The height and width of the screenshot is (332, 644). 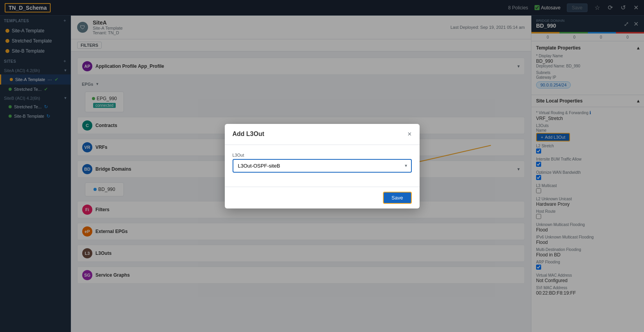 What do you see at coordinates (322, 163) in the screenshot?
I see `l3out-form-group: L3Out L3Out-OSPF-siteB L3Out-OSPF-siteA …` at bounding box center [322, 163].